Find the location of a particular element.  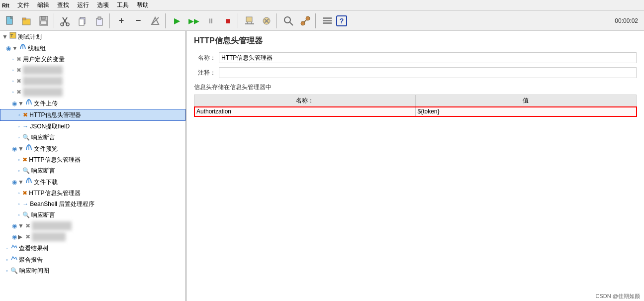

tree-item-test-plan: ▼ T 测试计划 is located at coordinates (92, 37).